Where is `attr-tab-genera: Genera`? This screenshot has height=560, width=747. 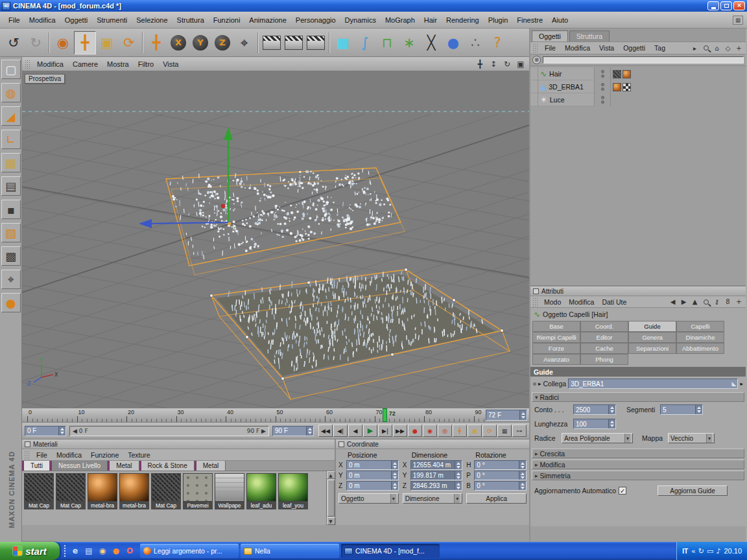 attr-tab-genera: Genera is located at coordinates (652, 337).